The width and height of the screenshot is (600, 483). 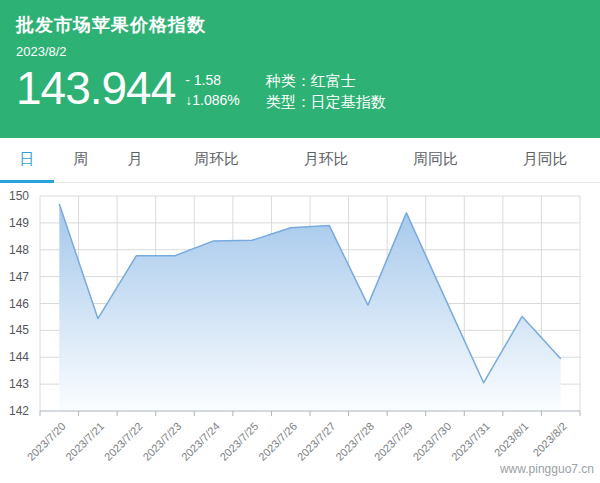 What do you see at coordinates (19, 223) in the screenshot?
I see `svg-text: 149` at bounding box center [19, 223].